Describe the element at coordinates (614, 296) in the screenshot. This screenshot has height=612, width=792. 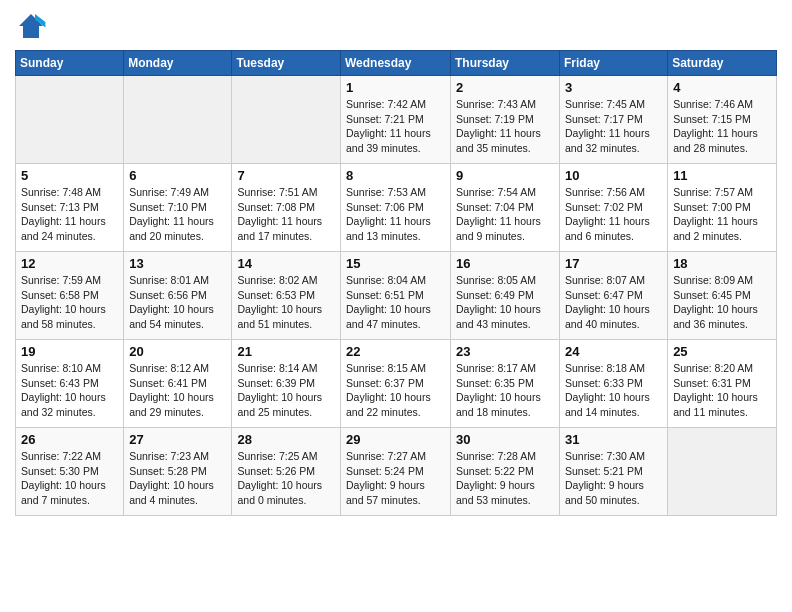
I see `calendar-cell: 17Sunrise: 8:07 AMSunset: 6:47 PMDayligh…` at that location.